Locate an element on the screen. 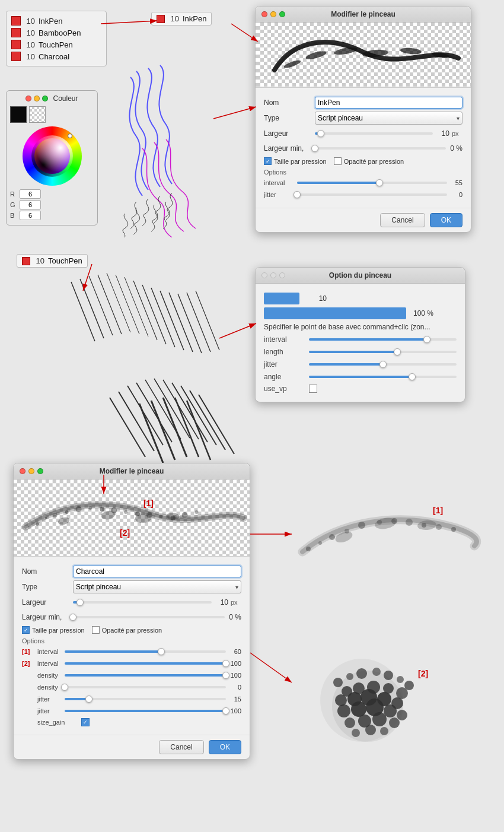 This screenshot has width=504, height=832. charcoal-close is located at coordinates (23, 471).